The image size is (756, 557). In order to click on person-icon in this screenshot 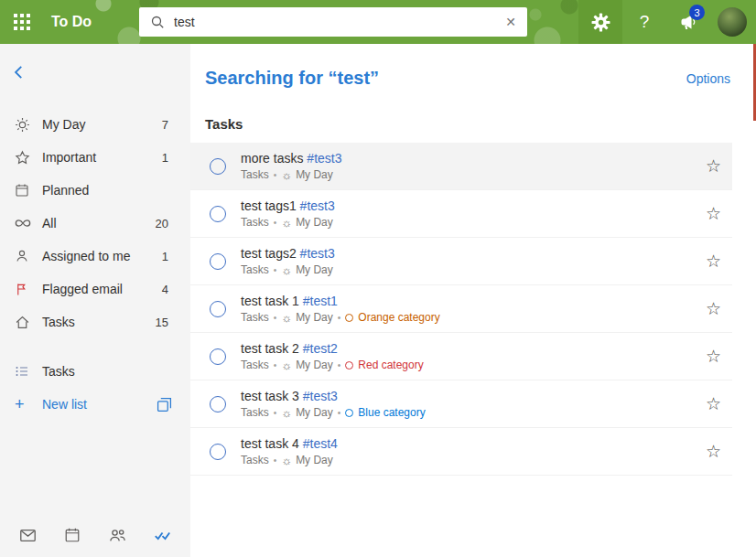, I will do `click(24, 256)`.